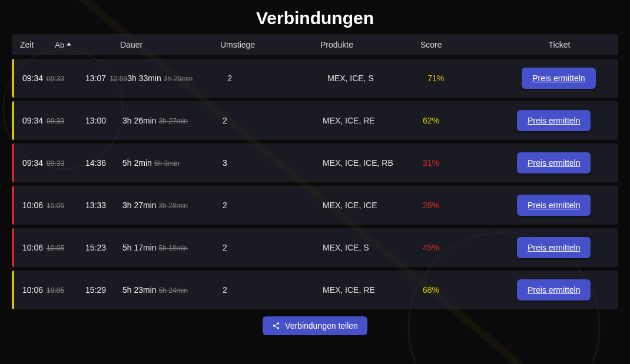 This screenshot has height=364, width=630. What do you see at coordinates (72, 205) in the screenshot?
I see `cell-zeit: 10:0610:0513:33` at bounding box center [72, 205].